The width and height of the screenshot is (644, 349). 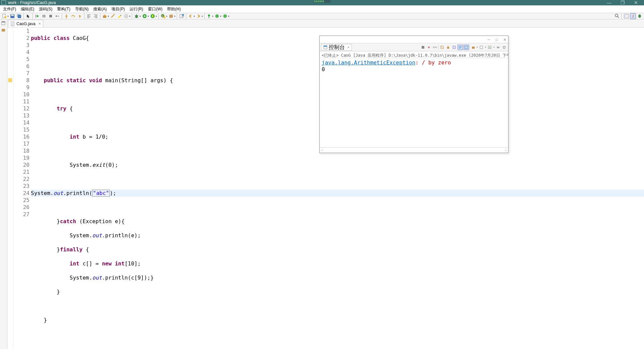 What do you see at coordinates (28, 16) in the screenshot?
I see `cursor-button` at bounding box center [28, 16].